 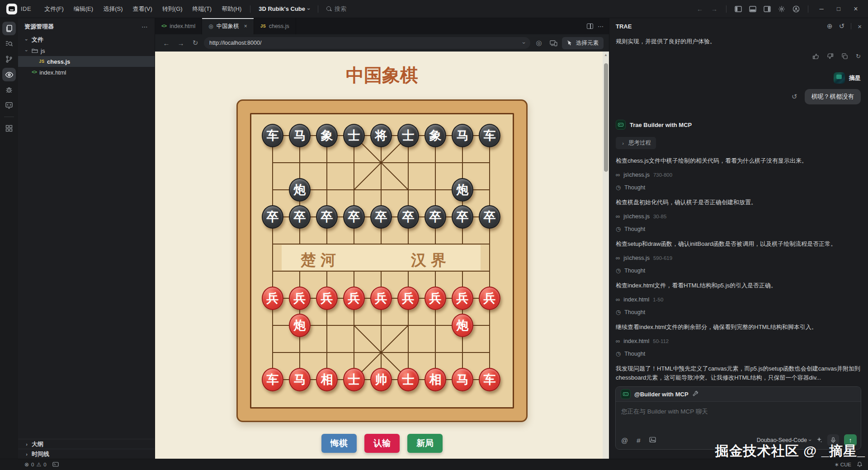 What do you see at coordinates (843, 465) in the screenshot?
I see `cue-indicator: ∗ CUE` at bounding box center [843, 465].